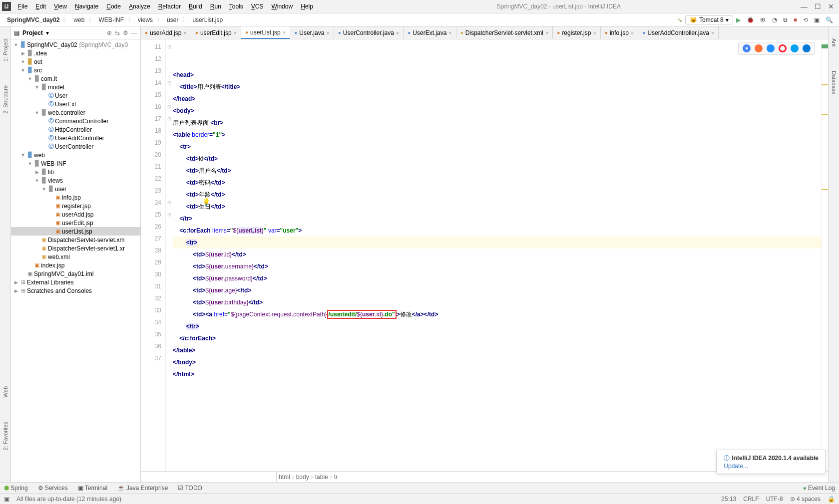 The height and width of the screenshot is (504, 839). Describe the element at coordinates (7, 499) in the screenshot. I see `status-bar-icon: ▣` at that location.